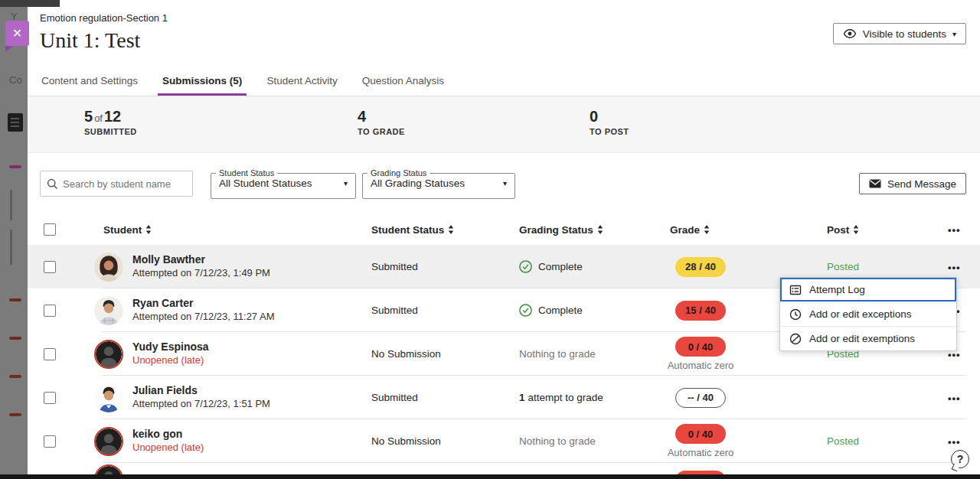 The image size is (980, 479). I want to click on select-all-checkbox, so click(50, 230).